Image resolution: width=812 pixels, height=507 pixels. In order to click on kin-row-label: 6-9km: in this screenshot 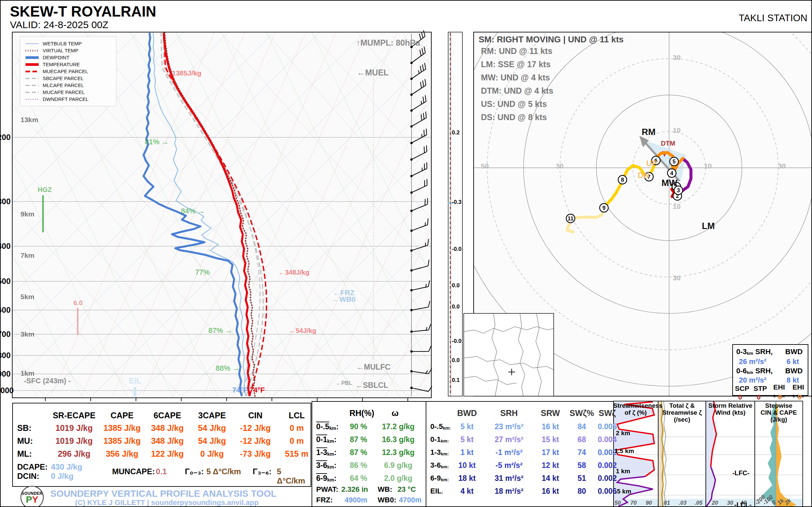, I will do `click(440, 478)`.